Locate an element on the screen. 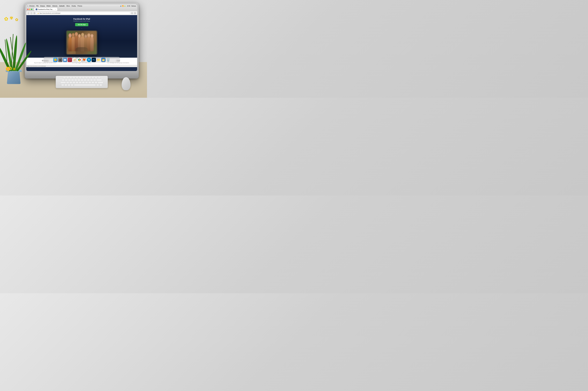 The height and width of the screenshot is (391, 588). key-f is located at coordinates (73, 80).